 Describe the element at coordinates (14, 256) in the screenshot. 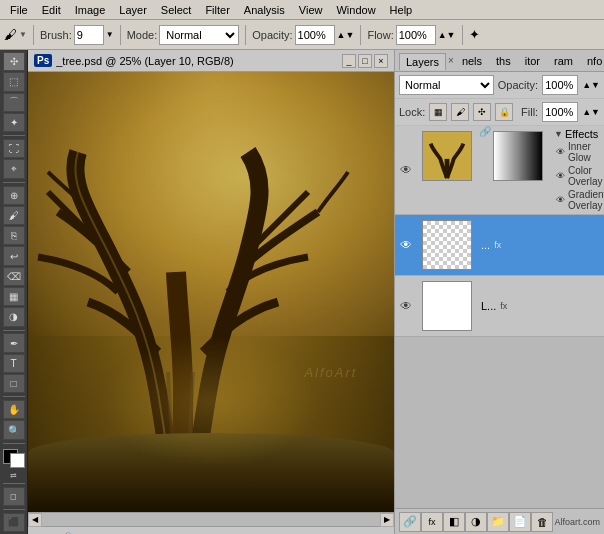

I see `history-brush-tool: ↩` at that location.